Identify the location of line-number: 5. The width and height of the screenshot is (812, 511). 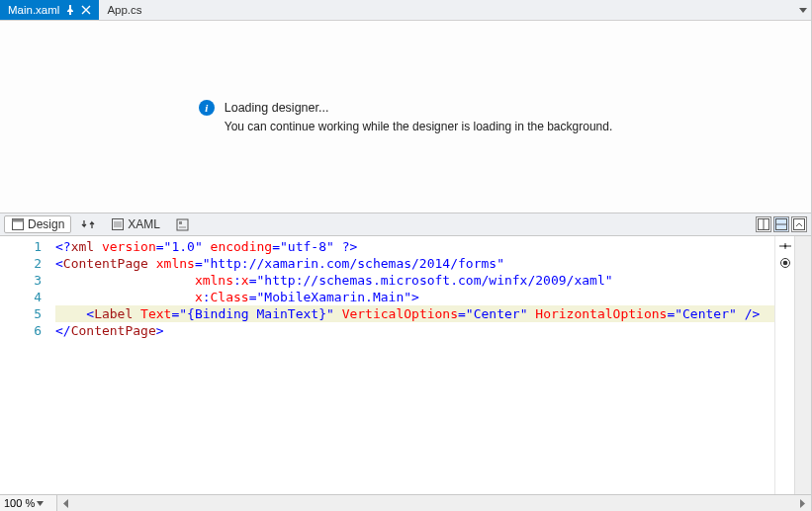
(28, 314).